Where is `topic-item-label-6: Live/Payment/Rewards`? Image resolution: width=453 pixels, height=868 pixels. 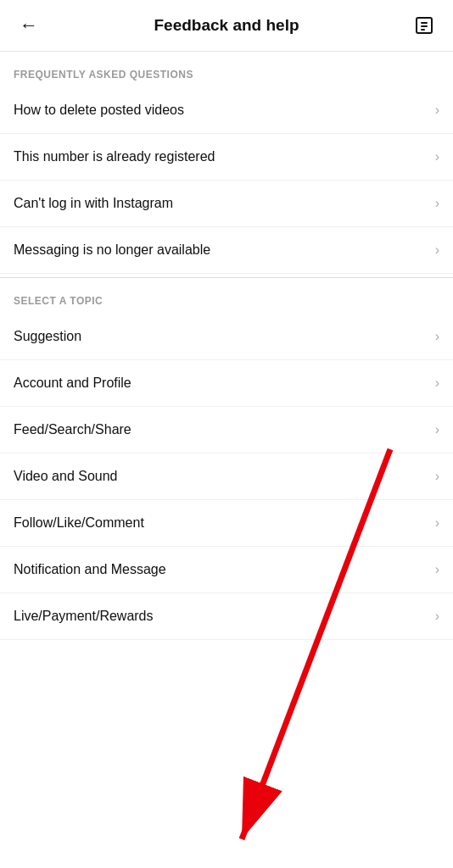
topic-item-label-6: Live/Payment/Rewards is located at coordinates (83, 616).